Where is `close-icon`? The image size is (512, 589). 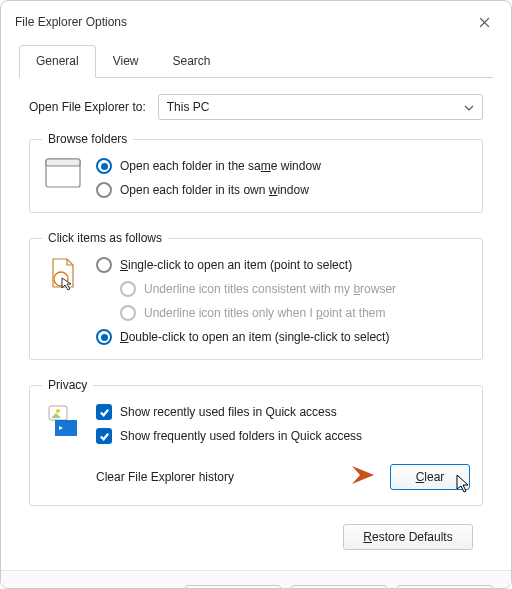
close-icon is located at coordinates (484, 22).